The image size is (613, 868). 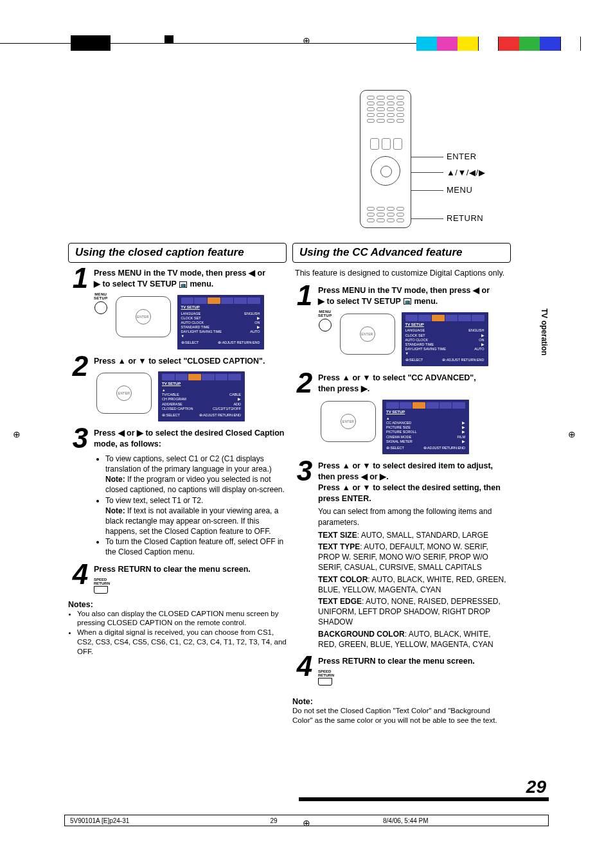 What do you see at coordinates (196, 517) in the screenshot?
I see `bullet: To view text, select T1 or T2. Note: If …` at bounding box center [196, 517].